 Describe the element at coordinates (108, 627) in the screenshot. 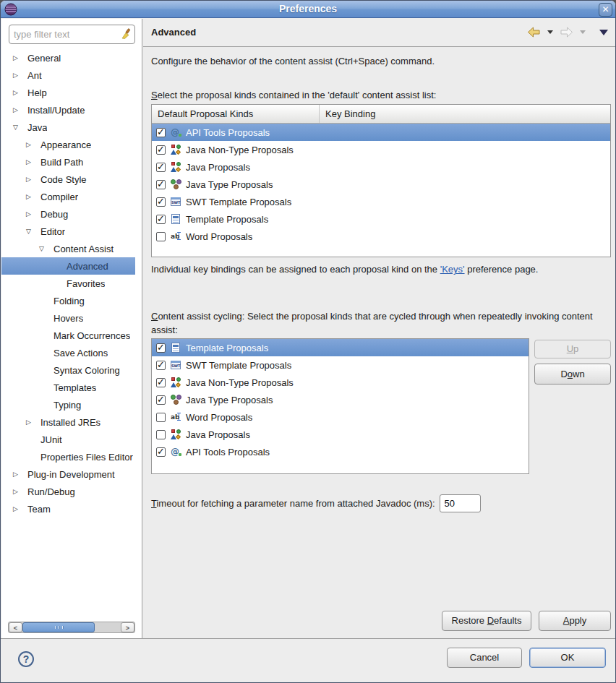

I see `scrollbar-track` at that location.